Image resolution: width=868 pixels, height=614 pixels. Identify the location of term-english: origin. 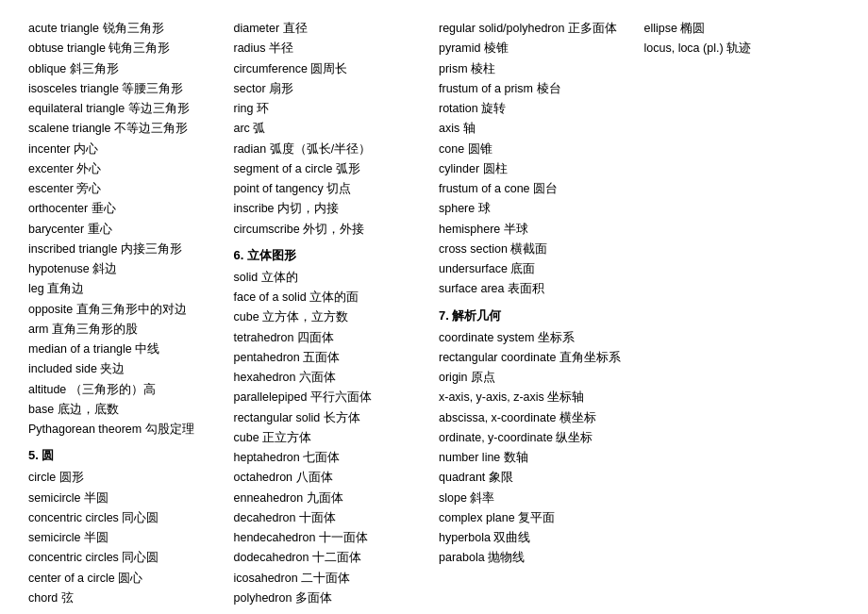
(455, 377).